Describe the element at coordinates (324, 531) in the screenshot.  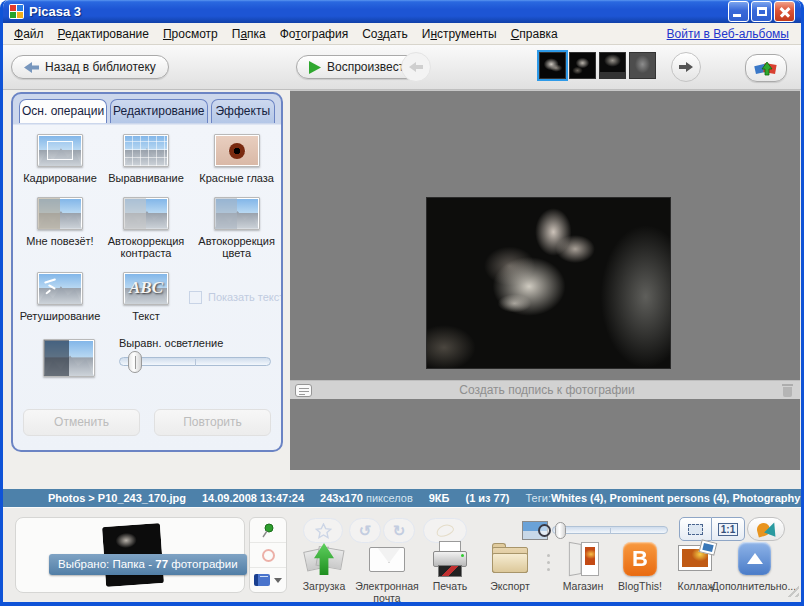
I see `star-icon` at that location.